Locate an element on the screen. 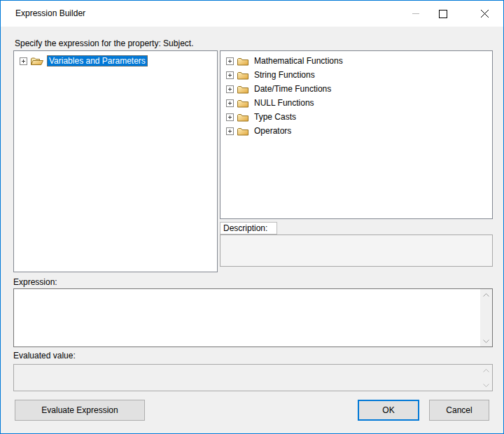 The height and width of the screenshot is (434, 504). tree-item-label: String Functions is located at coordinates (284, 75).